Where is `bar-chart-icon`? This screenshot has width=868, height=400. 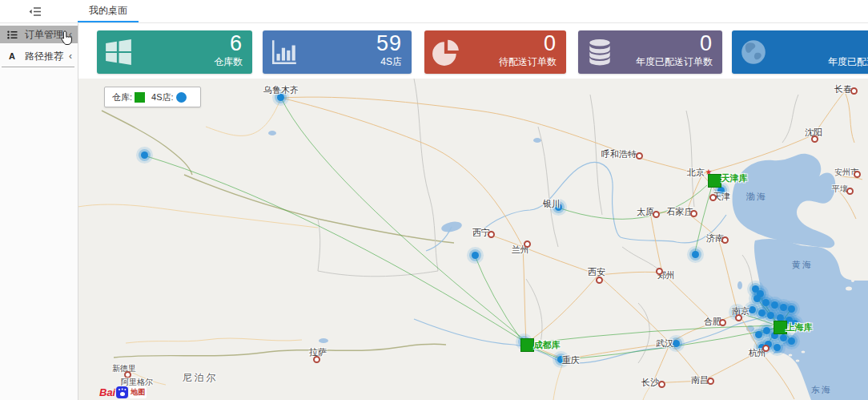 bar-chart-icon is located at coordinates (284, 52).